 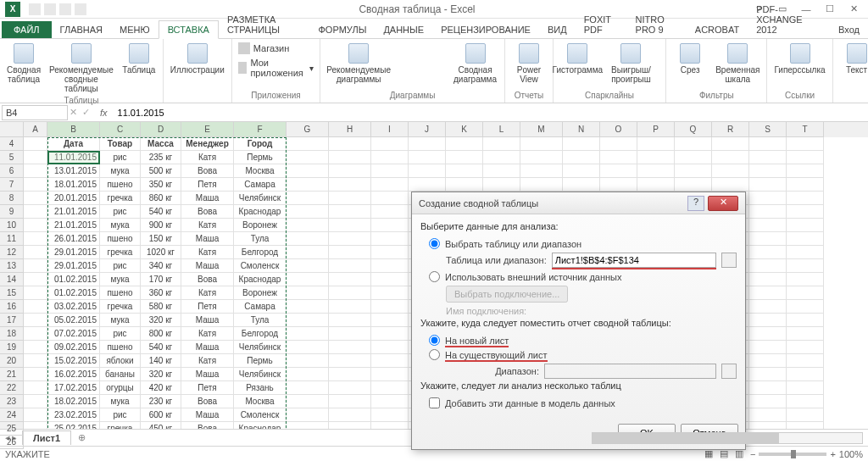 I want to click on dest-ref-button, so click(x=729, y=371).